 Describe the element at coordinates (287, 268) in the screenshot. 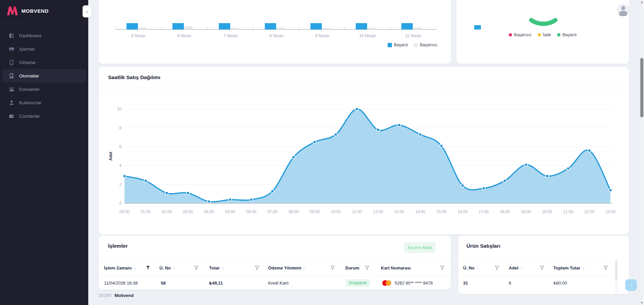

I see `column-header-4: Ödeme Yöntemi↑↓` at that location.